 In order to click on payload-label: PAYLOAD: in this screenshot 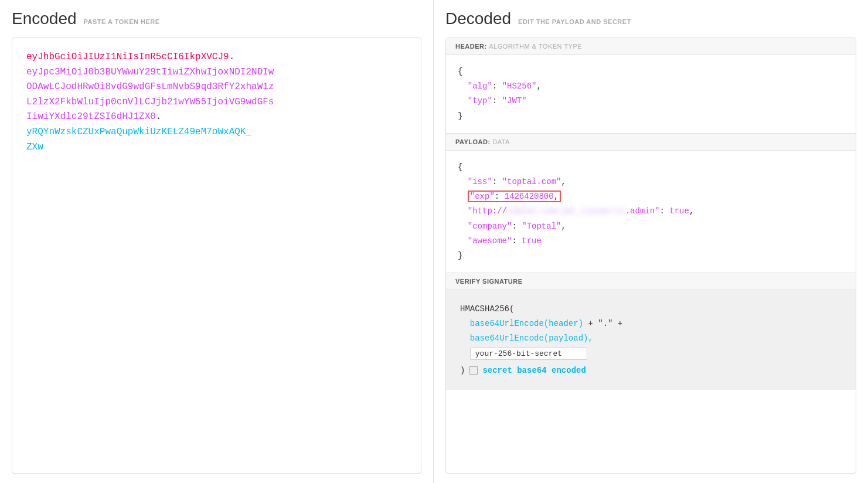, I will do `click(473, 142)`.